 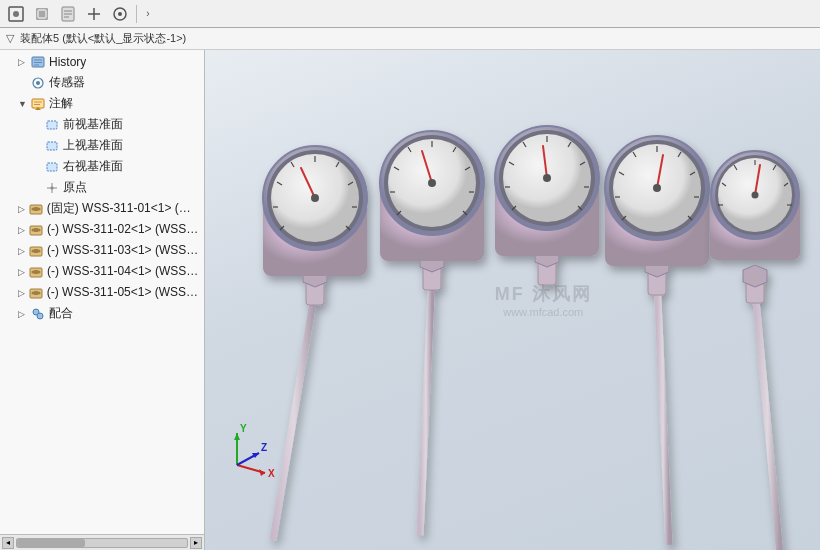 I want to click on component-icon-wss05, so click(x=36, y=293).